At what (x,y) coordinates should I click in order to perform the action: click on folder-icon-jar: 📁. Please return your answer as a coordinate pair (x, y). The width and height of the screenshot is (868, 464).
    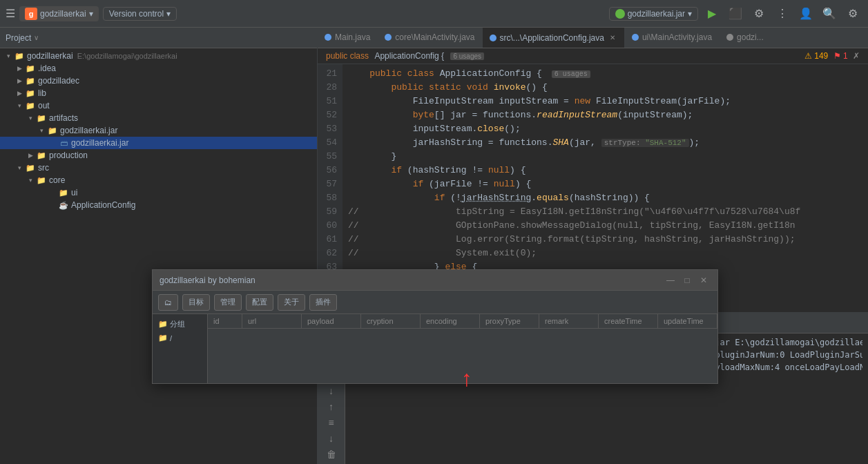
    Looking at the image, I should click on (52, 131).